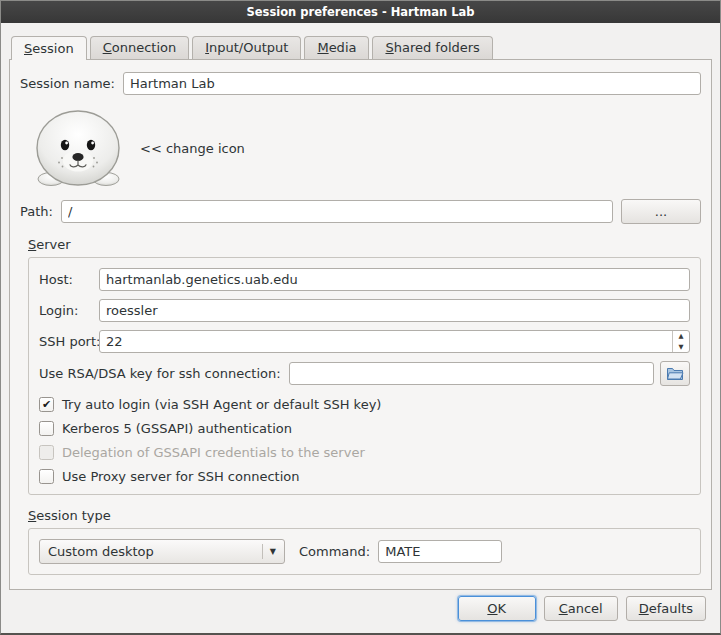 This screenshot has height=635, width=721. Describe the element at coordinates (364, 476) in the screenshot. I see `checkbox-proxy: Use Proxy server for SSH connection` at that location.